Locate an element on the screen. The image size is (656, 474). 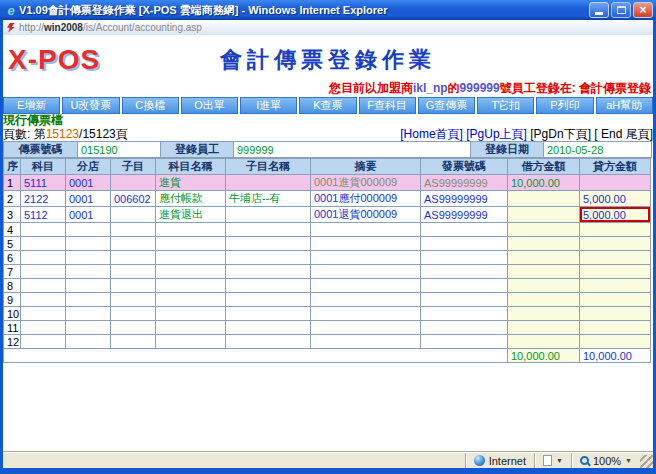
address-bar: http://win2008/is/Account/accounting.asp is located at coordinates (328, 28).